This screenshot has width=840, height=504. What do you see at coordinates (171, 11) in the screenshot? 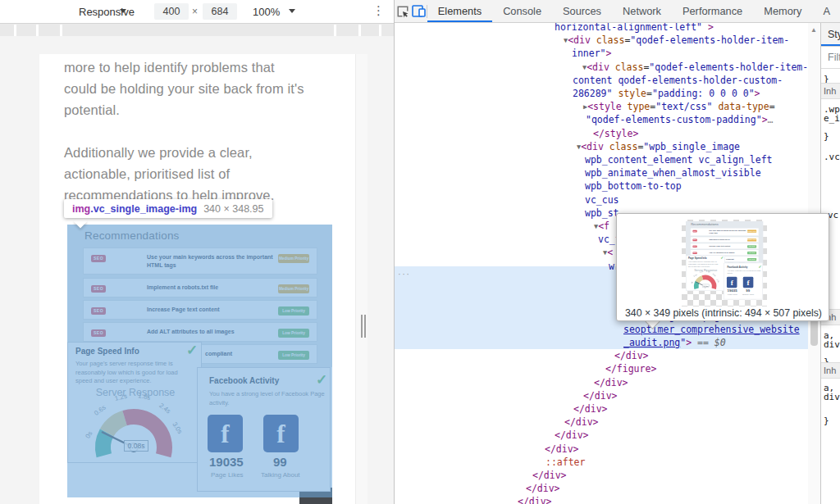
I see `viewport-width-input: 400` at bounding box center [171, 11].